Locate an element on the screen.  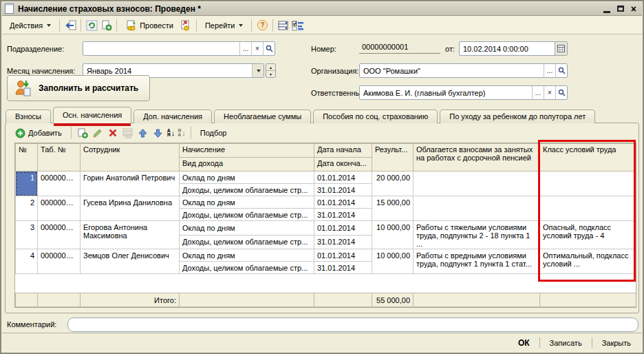
organization-field: ООО "Ромашки" ... is located at coordinates (464, 70).